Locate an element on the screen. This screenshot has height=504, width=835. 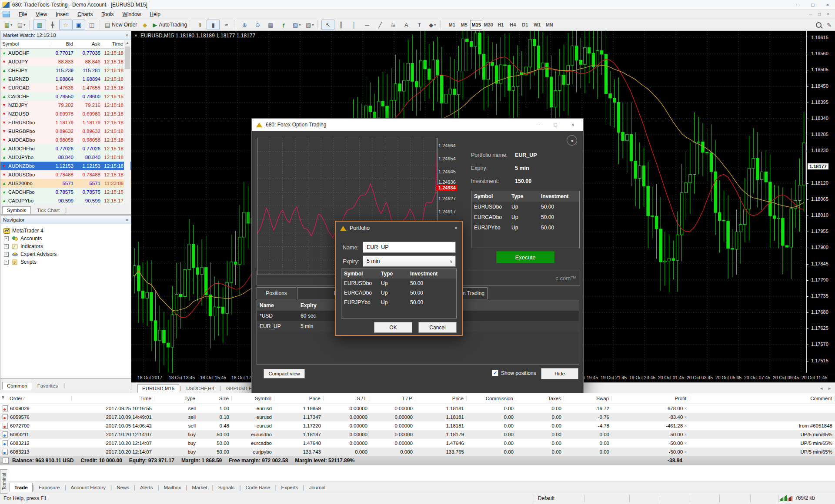
terminal-tab-code-base: Code Base is located at coordinates (258, 487).